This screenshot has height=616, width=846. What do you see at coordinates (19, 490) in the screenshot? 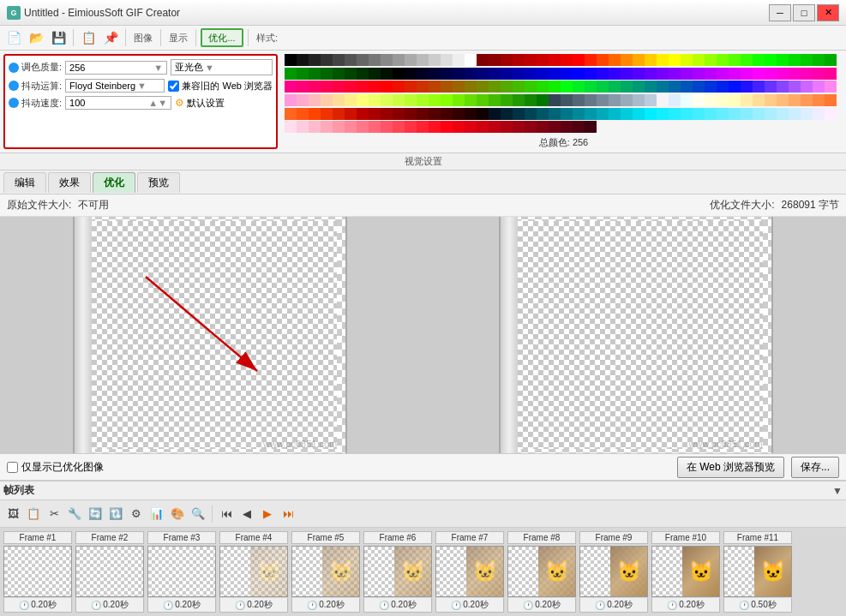
I see `frame-list-label: 帧列表` at bounding box center [19, 490].